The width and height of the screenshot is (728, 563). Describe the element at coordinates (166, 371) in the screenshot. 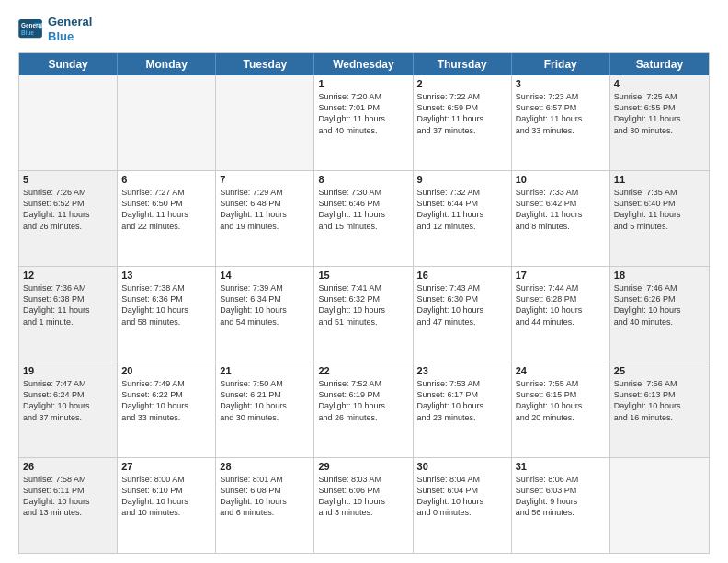

I see `day-number: 20` at that location.